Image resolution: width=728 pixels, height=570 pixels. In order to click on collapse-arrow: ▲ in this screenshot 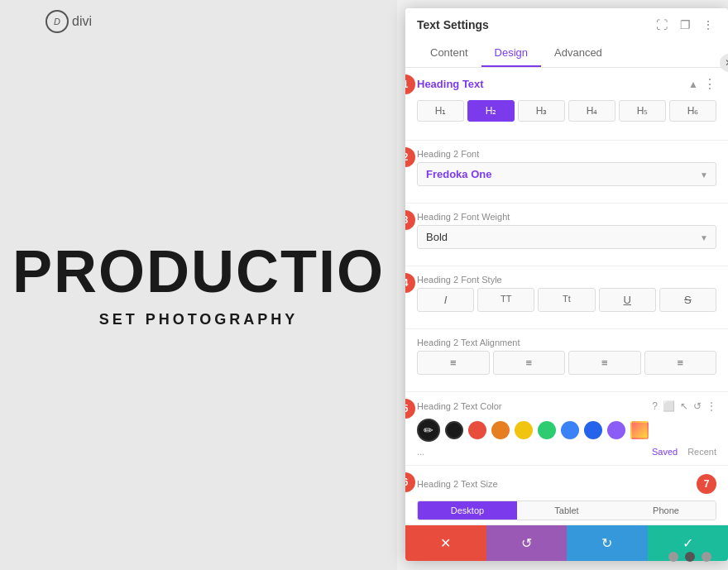, I will do `click(693, 84)`.